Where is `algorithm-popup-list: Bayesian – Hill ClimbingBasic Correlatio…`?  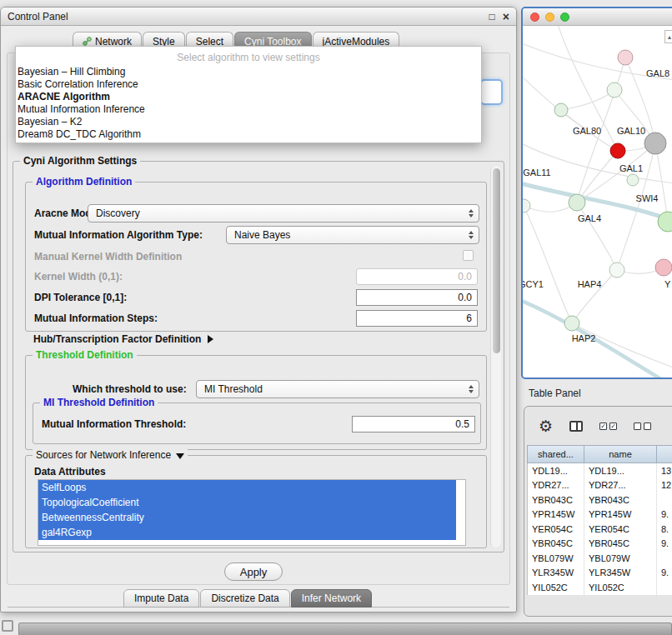
algorithm-popup-list: Bayesian – Hill ClimbingBasic Correlatio… is located at coordinates (248, 103).